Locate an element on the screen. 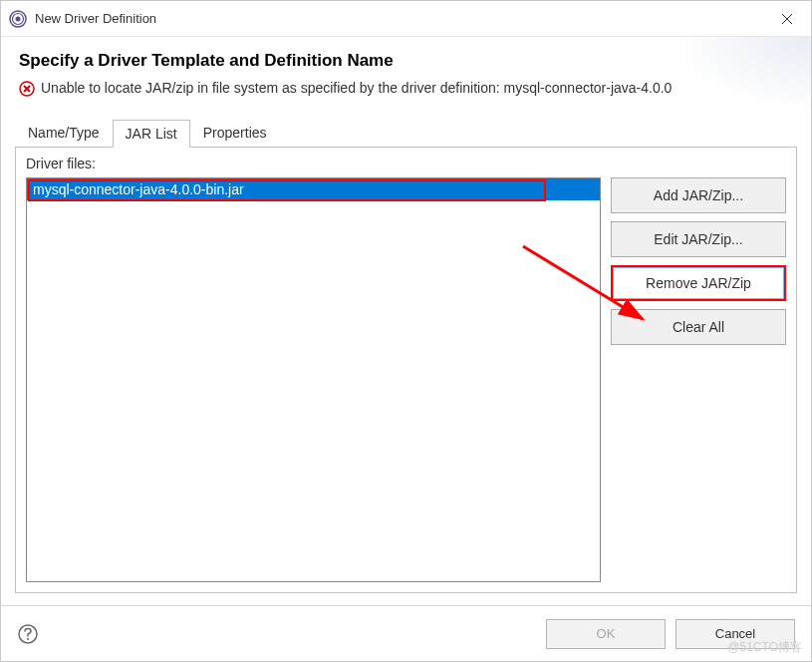  tab-jar-list: JAR List is located at coordinates (151, 134).